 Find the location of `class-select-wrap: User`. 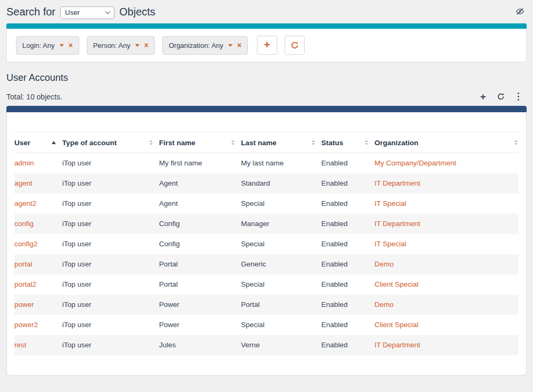

class-select-wrap: User is located at coordinates (87, 12).